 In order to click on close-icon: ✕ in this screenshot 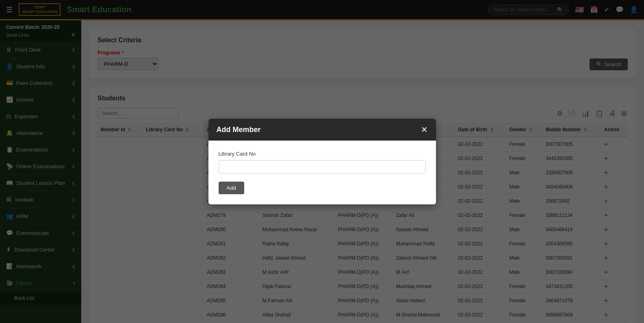, I will do `click(424, 130)`.